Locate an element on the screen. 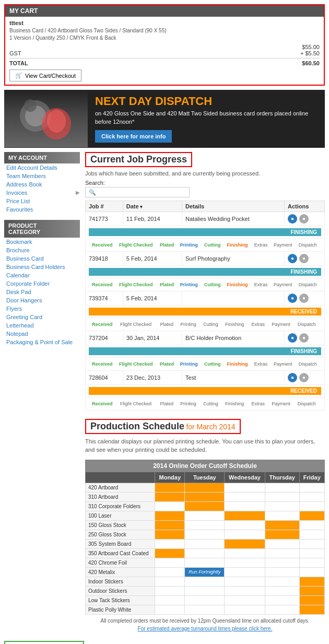 This screenshot has width=329, height=644. search-input is located at coordinates (137, 192).